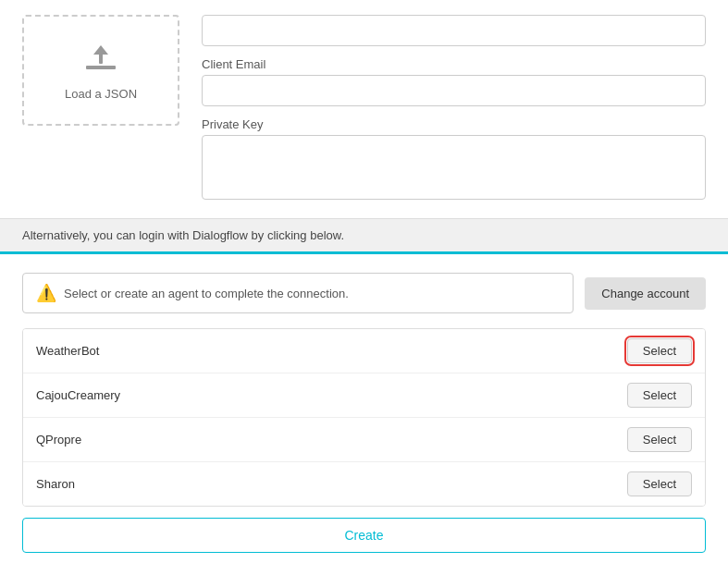  I want to click on create-button: Create, so click(364, 535).